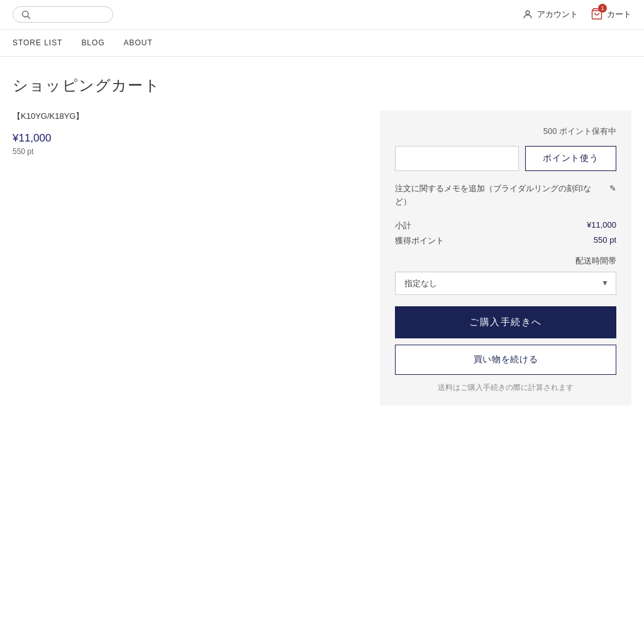 The height and width of the screenshot is (644, 644). Describe the element at coordinates (322, 86) in the screenshot. I see `page-title: ショッピングカート` at that location.